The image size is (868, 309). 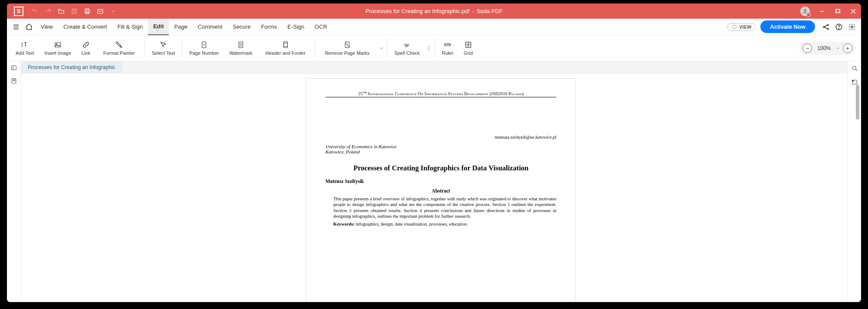 I want to click on menu-esign: E-Sign, so click(x=296, y=27).